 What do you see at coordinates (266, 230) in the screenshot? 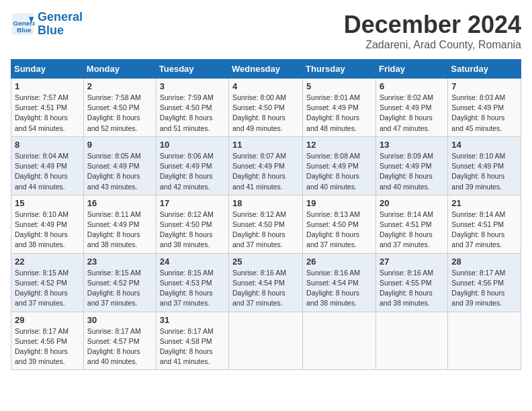
I see `day-info: Sunrise: 8:12 AMSunset: 4:50 PMDaylight:…` at bounding box center [266, 230].